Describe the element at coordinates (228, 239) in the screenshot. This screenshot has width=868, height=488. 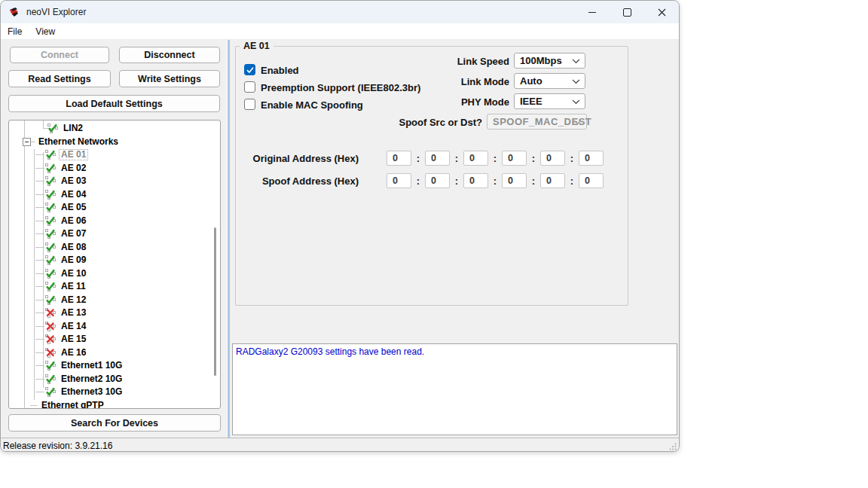
I see `panel-splitter` at that location.